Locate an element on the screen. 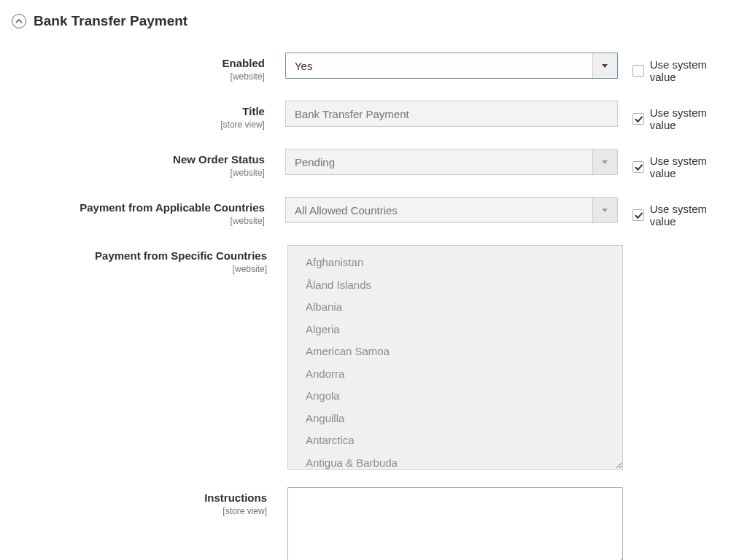 This screenshot has width=747, height=560. section-header: Bank Transfer Payment is located at coordinates (374, 21).